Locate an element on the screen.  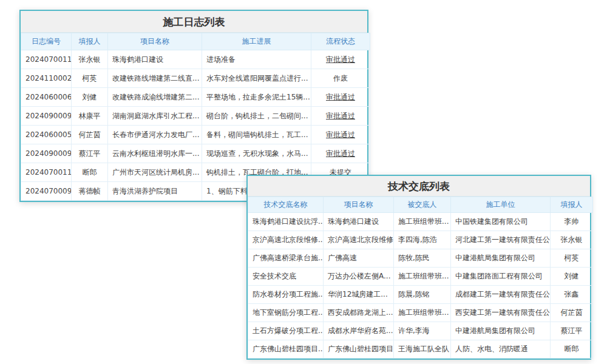
person-text: 王海施工队全队 is located at coordinates (422, 349).